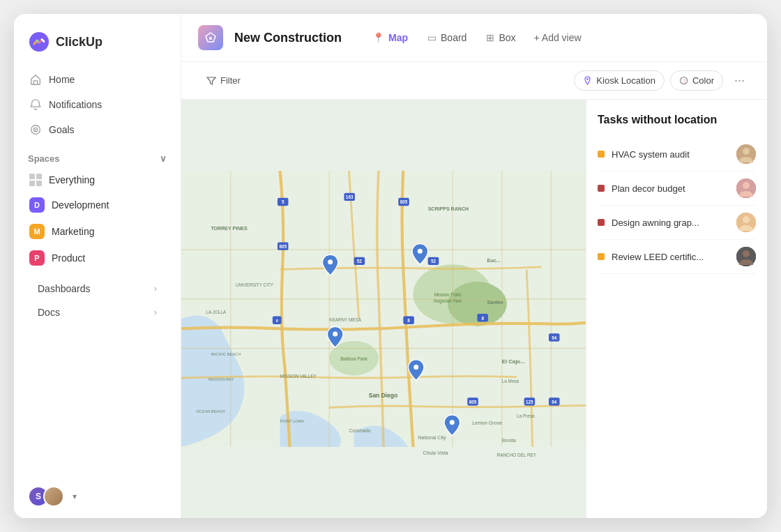 The image size is (781, 532). What do you see at coordinates (558, 38) in the screenshot?
I see `add-view-button: + Add view` at bounding box center [558, 38].